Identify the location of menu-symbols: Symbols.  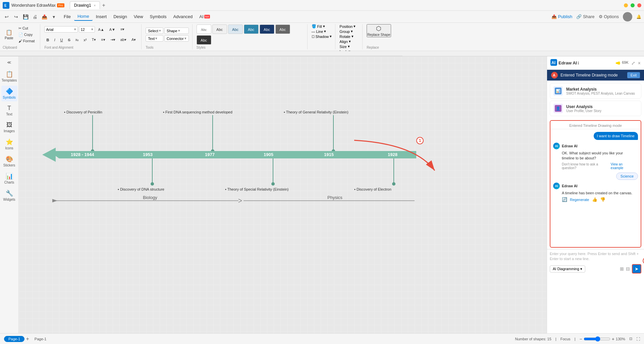
(158, 17).